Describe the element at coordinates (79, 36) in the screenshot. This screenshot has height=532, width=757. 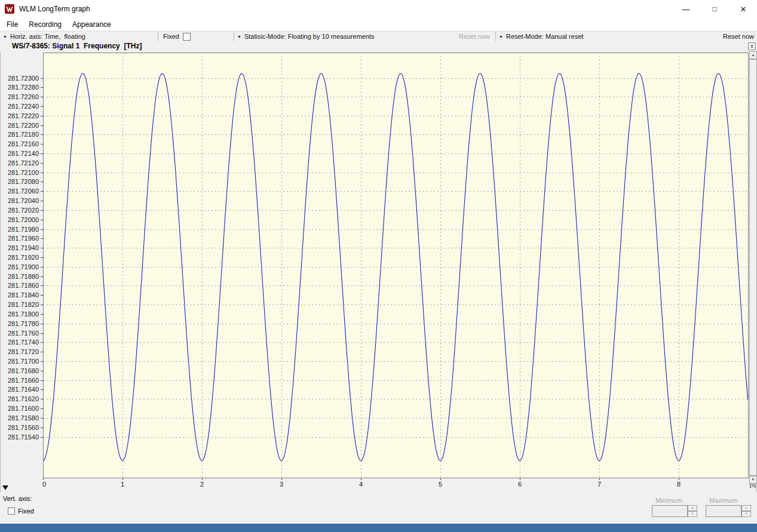
I see `horiz-axis-dropdown: ▼ Horiz. axis: Time, floating` at that location.